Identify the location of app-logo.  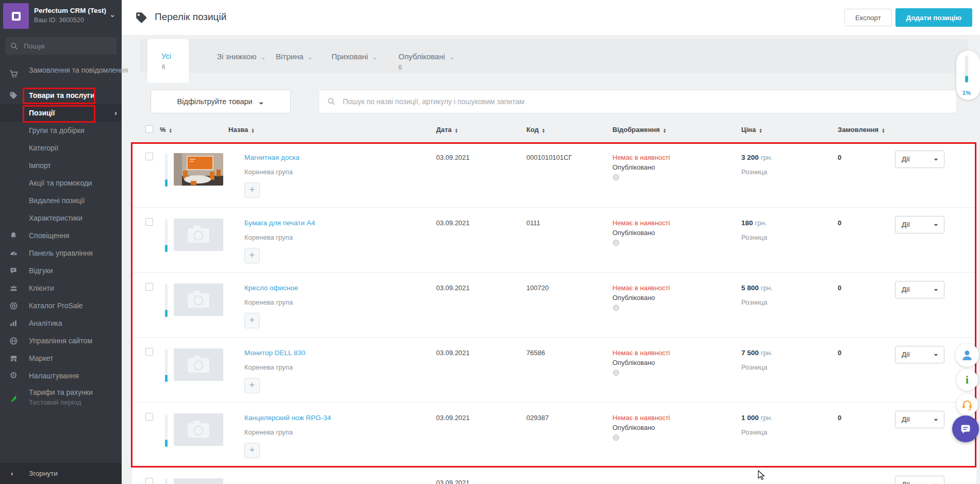
(16, 16).